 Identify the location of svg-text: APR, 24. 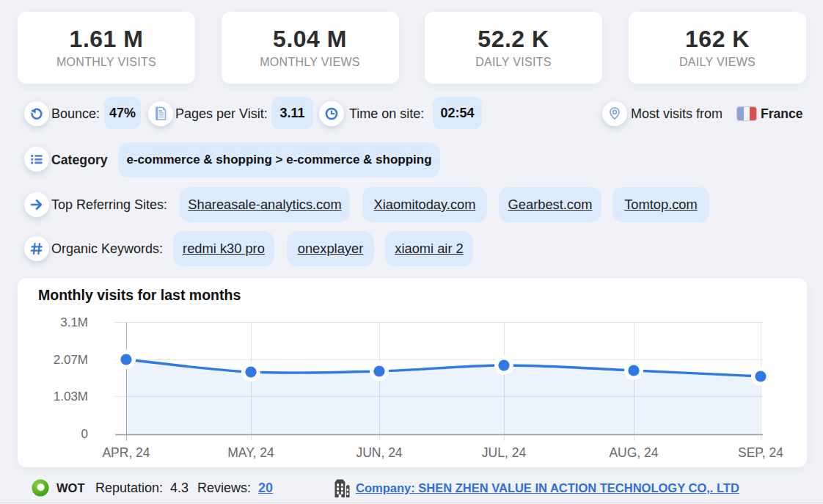
(126, 453).